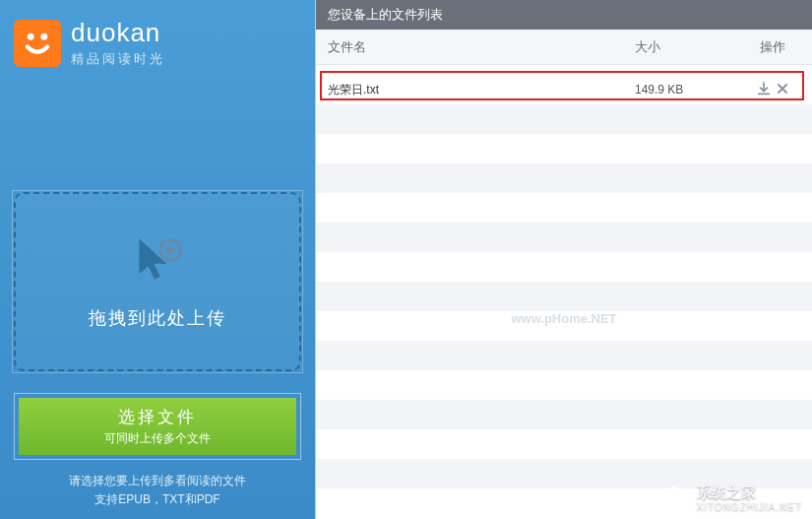  Describe the element at coordinates (564, 15) in the screenshot. I see `file-list-header: 您设备上的文件列表` at that location.